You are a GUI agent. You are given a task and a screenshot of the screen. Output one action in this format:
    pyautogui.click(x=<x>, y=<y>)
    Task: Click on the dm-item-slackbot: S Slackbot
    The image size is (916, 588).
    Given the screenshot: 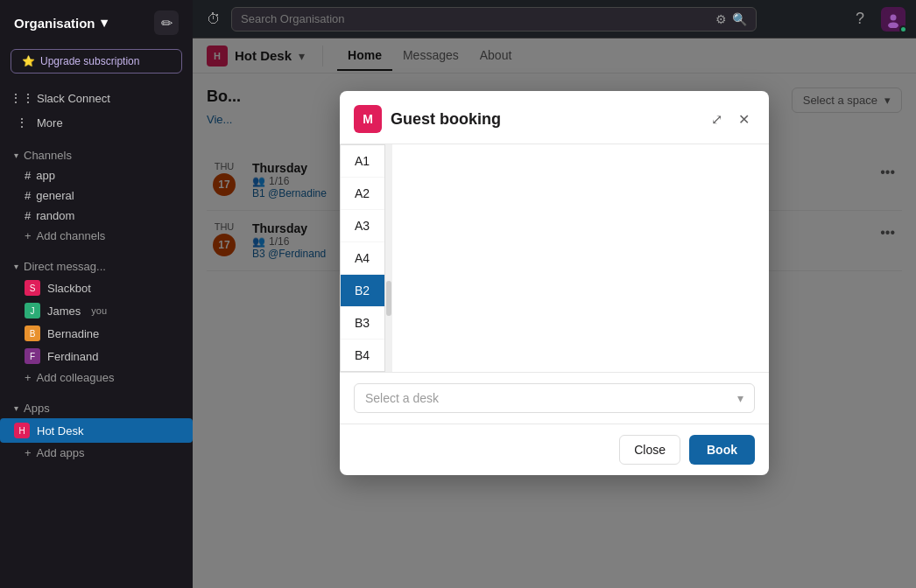 What is the action you would take?
    pyautogui.click(x=96, y=288)
    